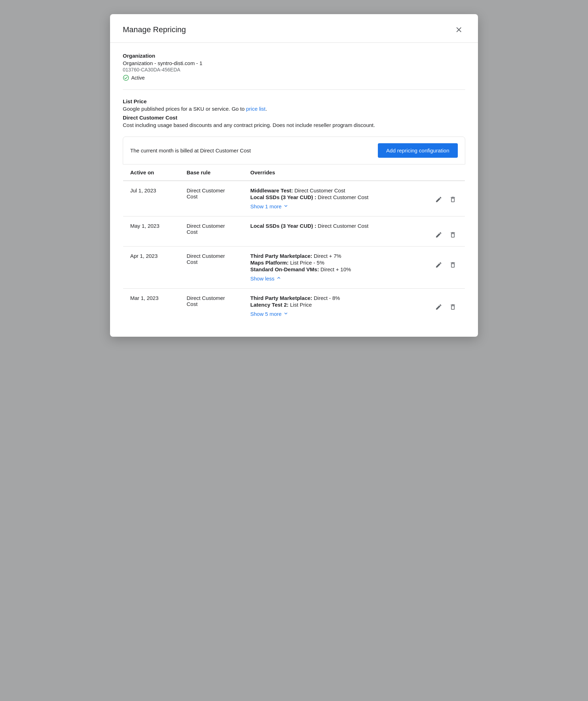 This screenshot has height=701, width=588. What do you see at coordinates (294, 67) in the screenshot?
I see `org-section: Organization Organization - syntro-disti…` at bounding box center [294, 67].